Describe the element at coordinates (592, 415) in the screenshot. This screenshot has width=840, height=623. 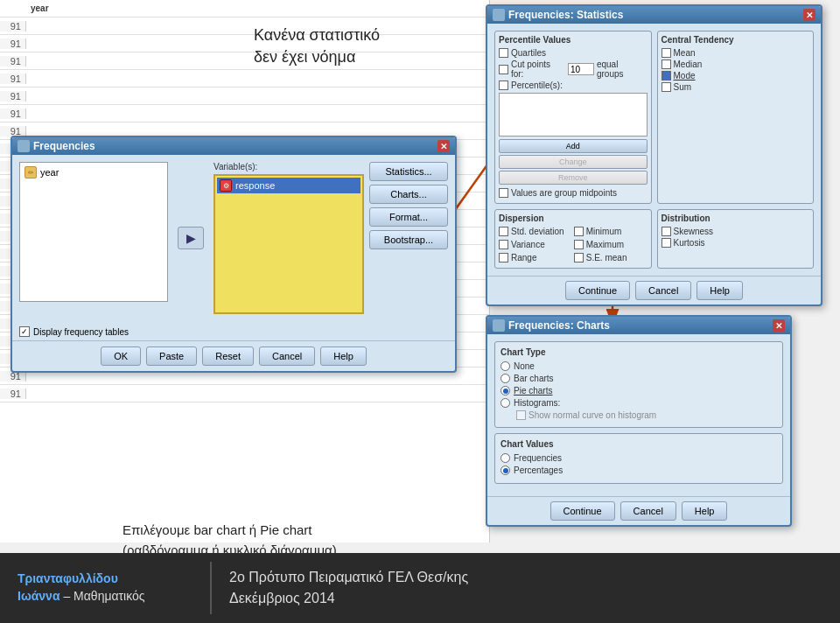
I see `show-normal-label: Show normal curve on histogram` at that location.